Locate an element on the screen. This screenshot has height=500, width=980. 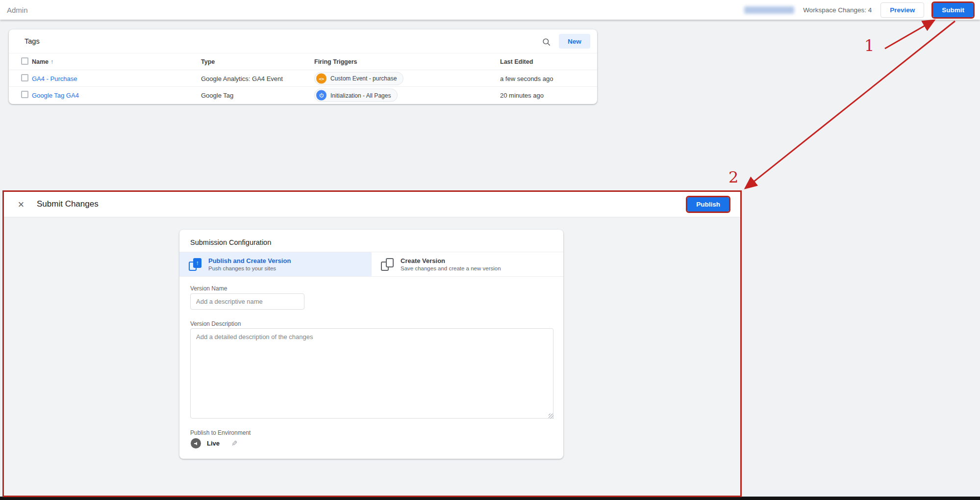
column-header-name: Name↑ is located at coordinates (43, 62).